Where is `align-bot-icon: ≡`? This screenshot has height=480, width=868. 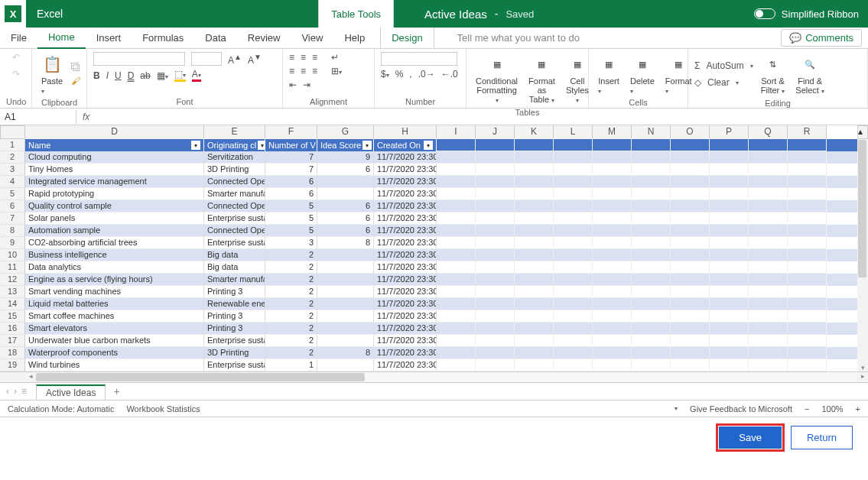
align-bot-icon: ≡ is located at coordinates (315, 57).